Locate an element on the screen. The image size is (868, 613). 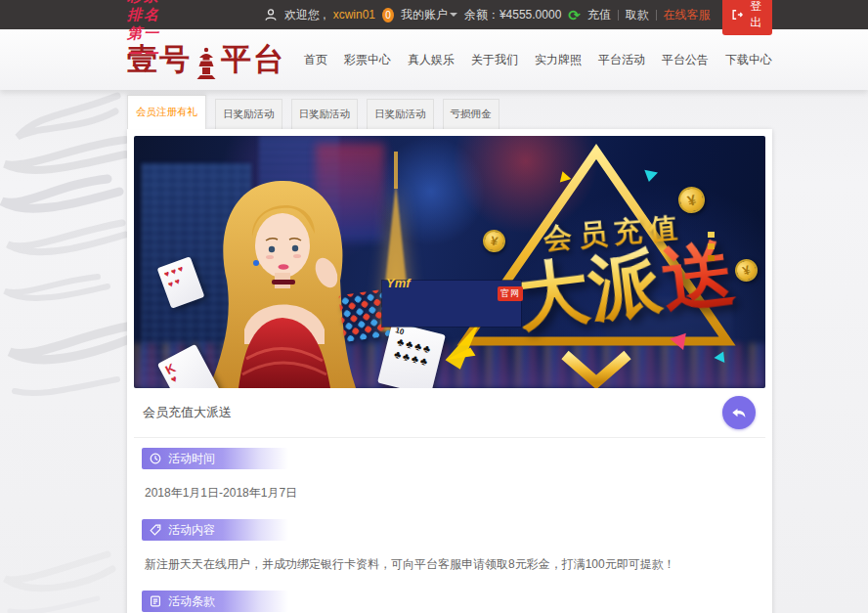
censored-watermark-box: Ymf 官网 is located at coordinates (452, 303).